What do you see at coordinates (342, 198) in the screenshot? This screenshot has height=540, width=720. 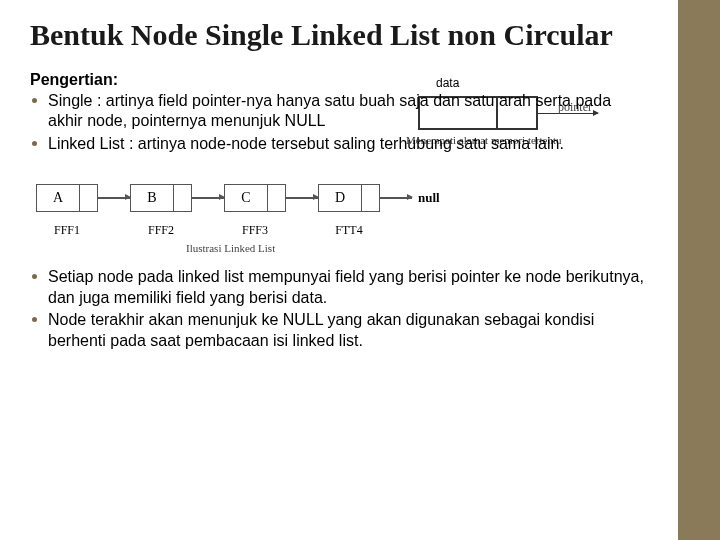 I see `linked-list-row: A B C D null` at bounding box center [342, 198].